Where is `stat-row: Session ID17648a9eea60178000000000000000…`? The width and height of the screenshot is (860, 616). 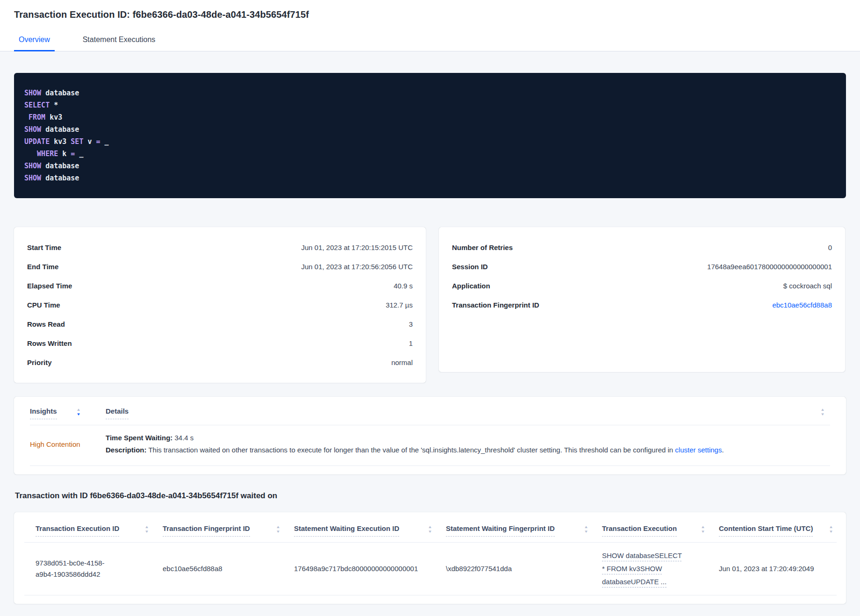
stat-row: Session ID17648a9eea60178000000000000000… is located at coordinates (642, 266).